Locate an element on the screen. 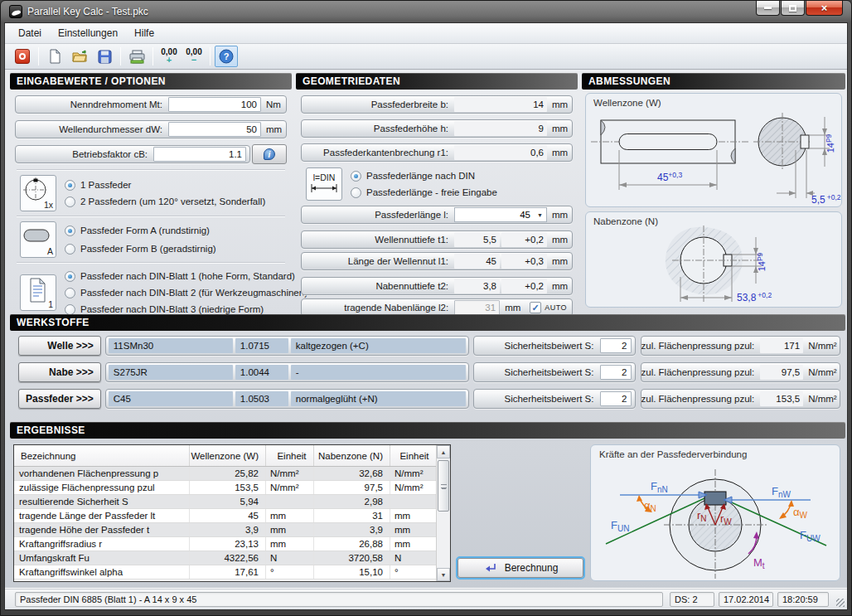 Image resolution: width=852 pixels, height=616 pixels. field-passfederbreite: Passfederbreite b: 14 mm is located at coordinates (437, 104).